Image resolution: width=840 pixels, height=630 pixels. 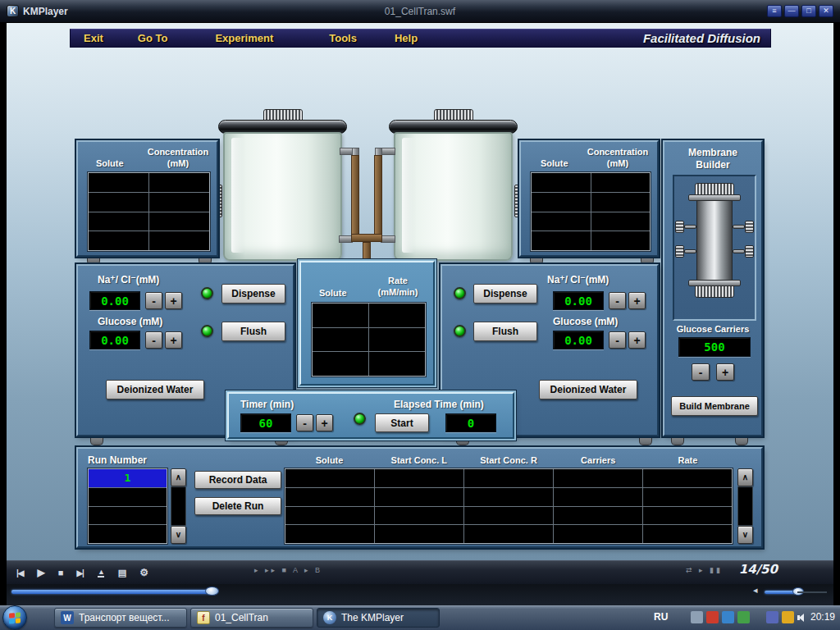 I want to click on carriers-minus-button: -, so click(x=701, y=372).